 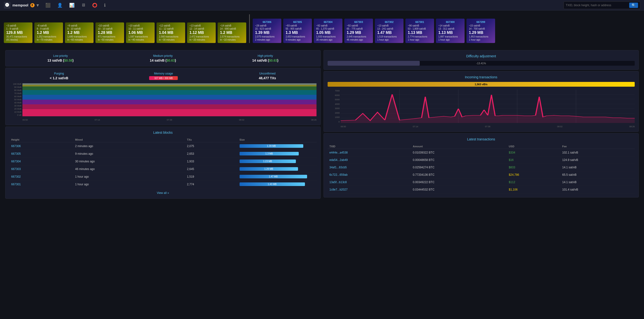 What do you see at coordinates (481, 147) in the screenshot?
I see `latest-tx-header-row: TXID Amount USD Fee` at bounding box center [481, 147].